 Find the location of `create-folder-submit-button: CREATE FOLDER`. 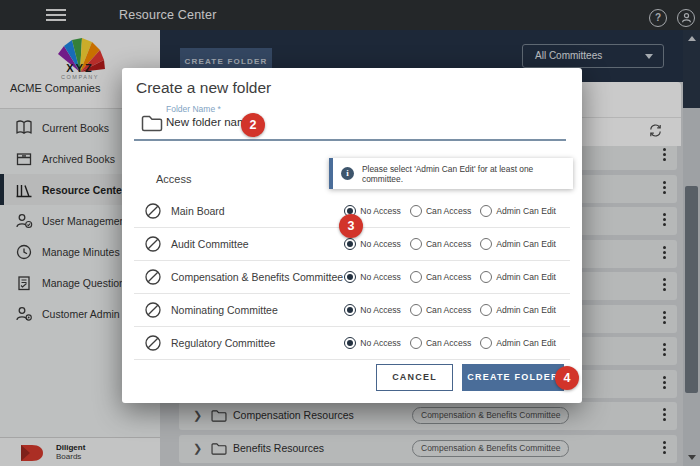

create-folder-submit-button: CREATE FOLDER is located at coordinates (513, 378).